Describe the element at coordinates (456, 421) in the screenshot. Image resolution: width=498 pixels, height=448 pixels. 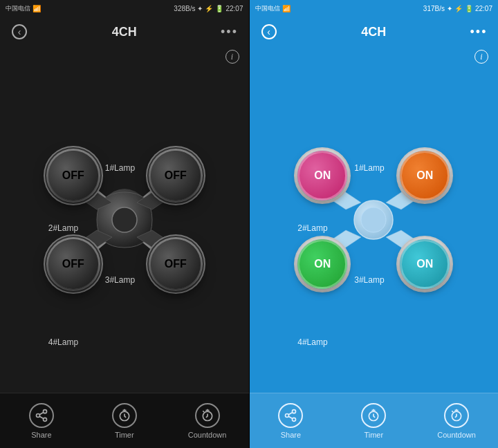
I see `countdown-tool-blue: Countdown` at that location.